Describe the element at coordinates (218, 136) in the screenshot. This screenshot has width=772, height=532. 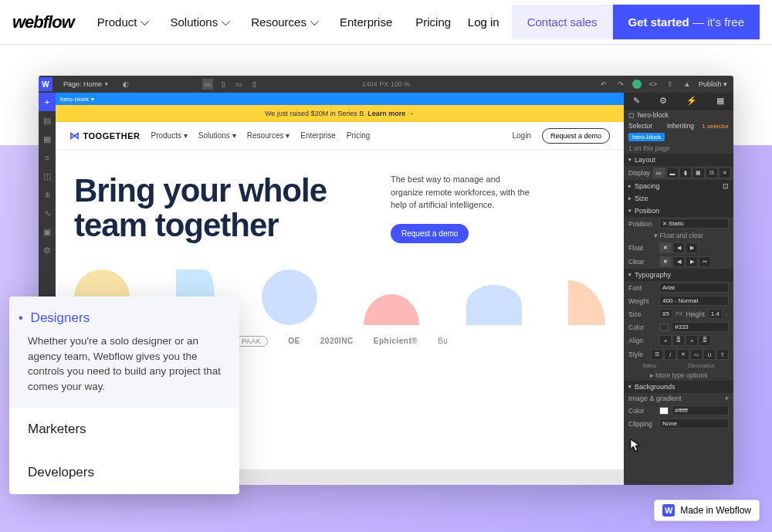
I see `site-nav-solutions: Solutions ▾` at that location.